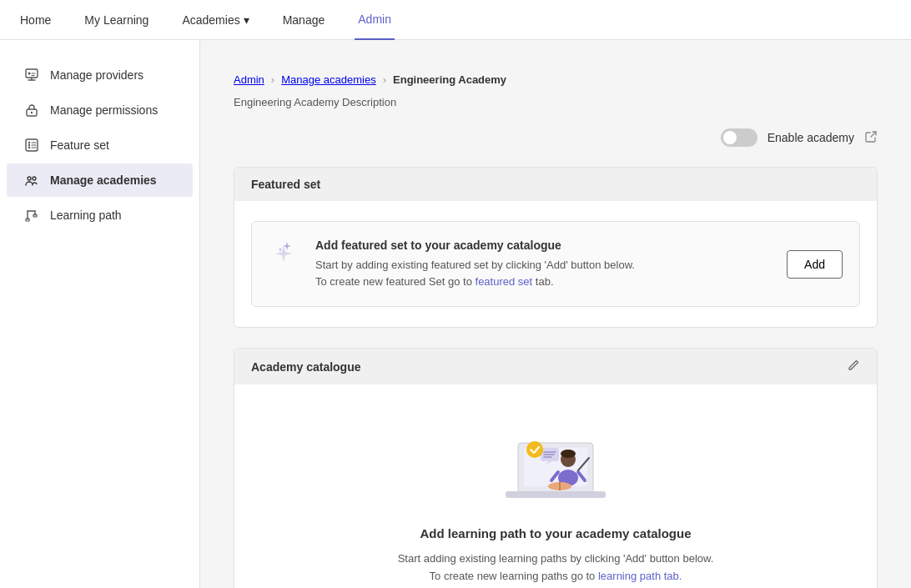 The width and height of the screenshot is (911, 588). I want to click on edit-icon, so click(853, 367).